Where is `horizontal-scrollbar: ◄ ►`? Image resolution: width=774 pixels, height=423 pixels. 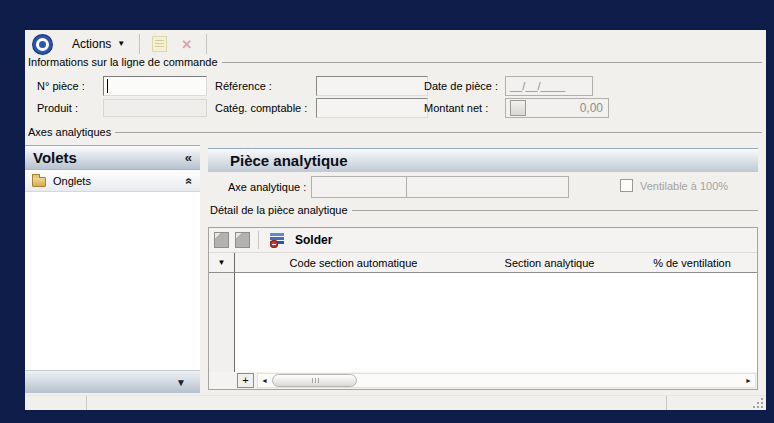 horizontal-scrollbar: ◄ ► is located at coordinates (506, 380).